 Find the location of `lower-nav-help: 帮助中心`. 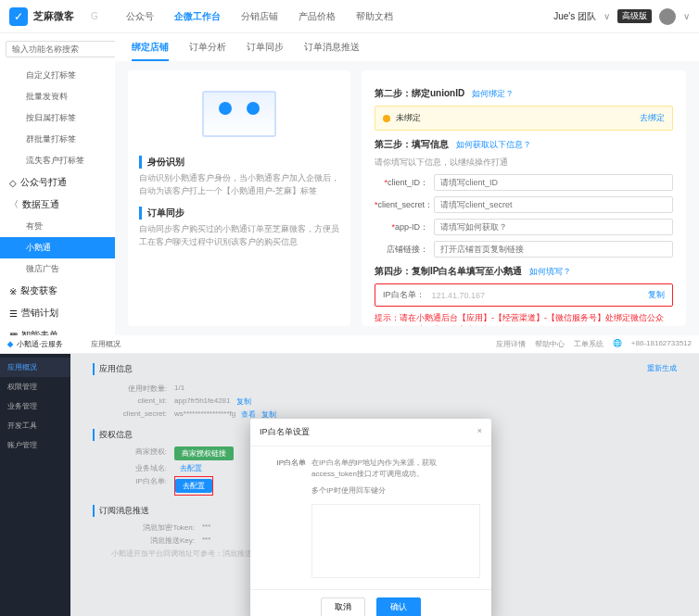

lower-nav-help: 帮助中心 is located at coordinates (550, 345).